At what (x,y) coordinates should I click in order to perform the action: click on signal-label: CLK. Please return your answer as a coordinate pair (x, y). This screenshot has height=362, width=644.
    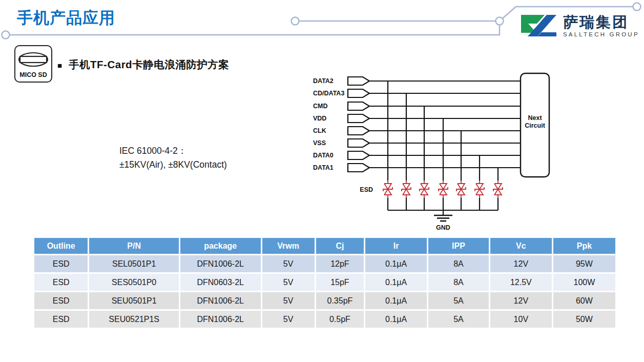
    Looking at the image, I should click on (320, 131).